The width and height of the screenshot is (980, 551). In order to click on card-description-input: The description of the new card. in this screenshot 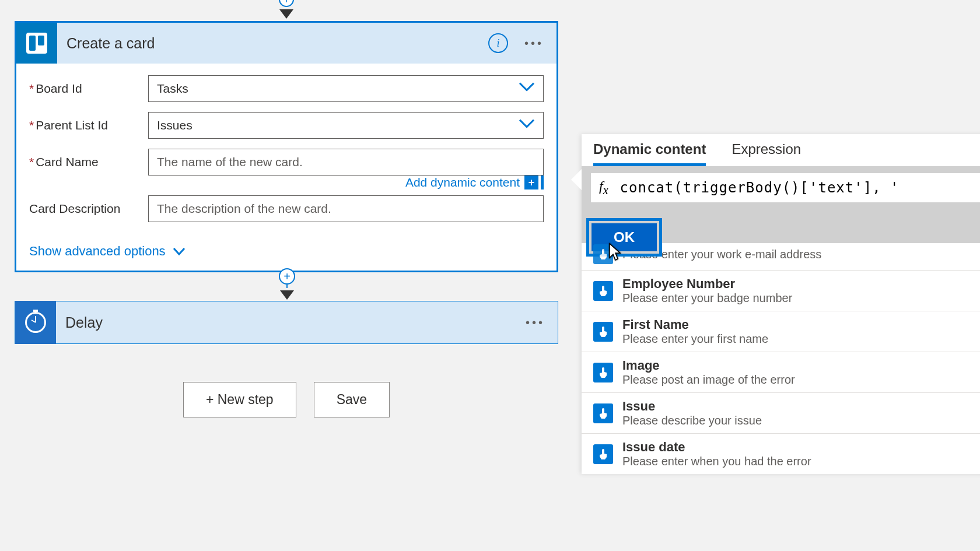, I will do `click(346, 209)`.